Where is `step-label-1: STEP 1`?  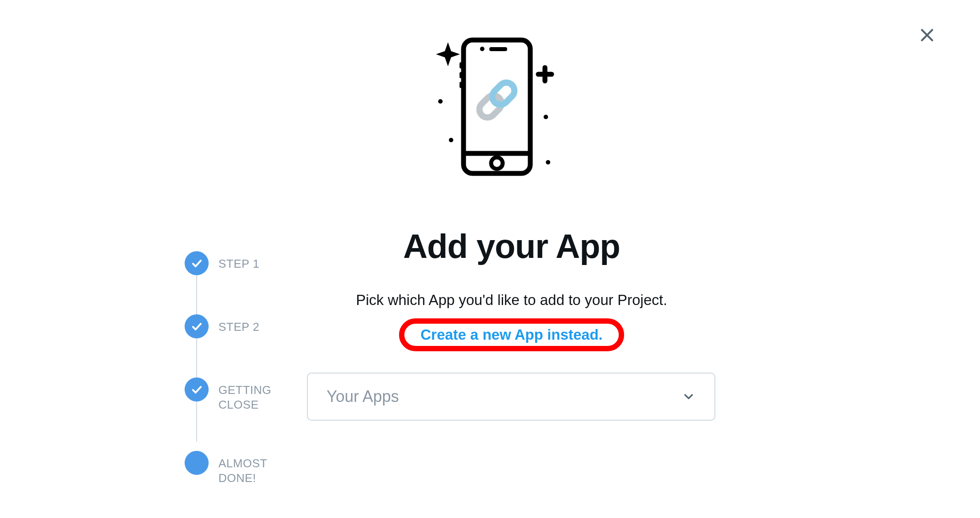
step-label-1: STEP 1 is located at coordinates (239, 261).